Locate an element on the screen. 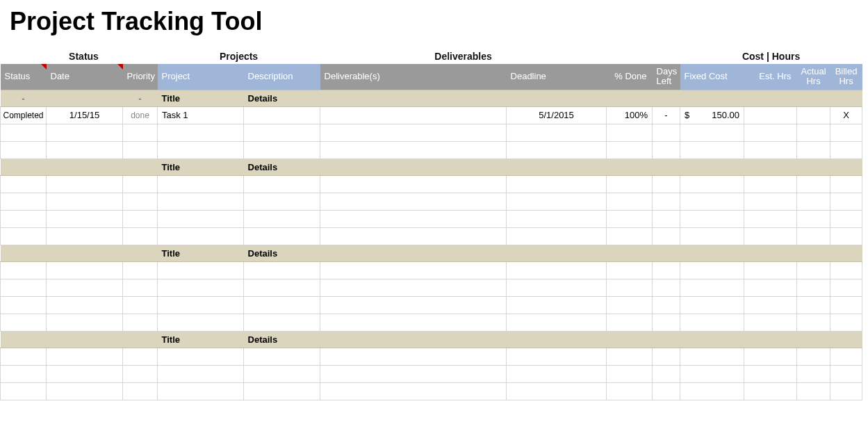  cell-fixed-cost: $150.00 is located at coordinates (712, 115).